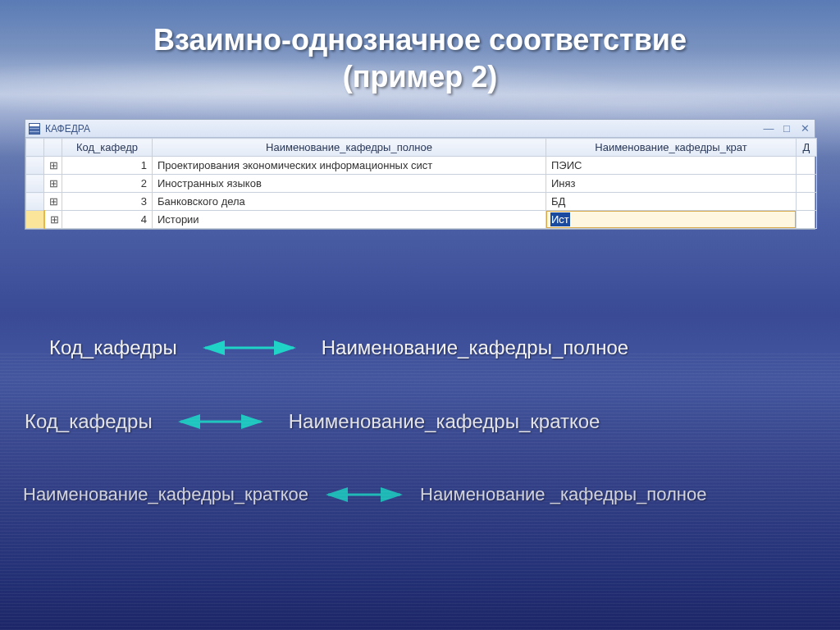  I want to click on slide-title: Взаимно-однозначное соответствие (пример…, so click(420, 58).